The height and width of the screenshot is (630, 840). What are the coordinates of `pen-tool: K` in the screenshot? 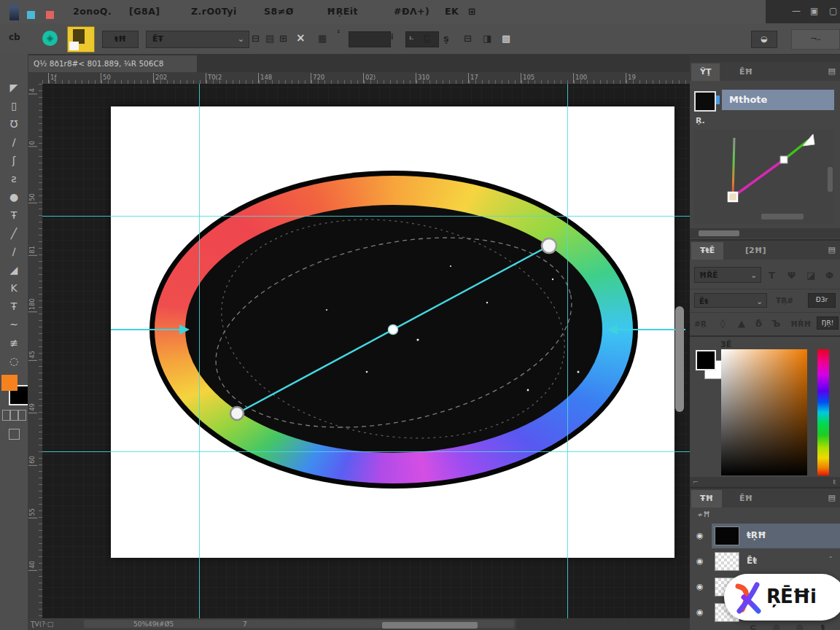 It's located at (14, 288).